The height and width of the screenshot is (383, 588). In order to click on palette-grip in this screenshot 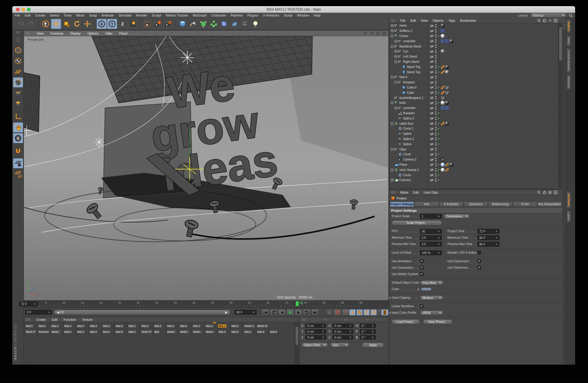, I will do `click(18, 32)`.